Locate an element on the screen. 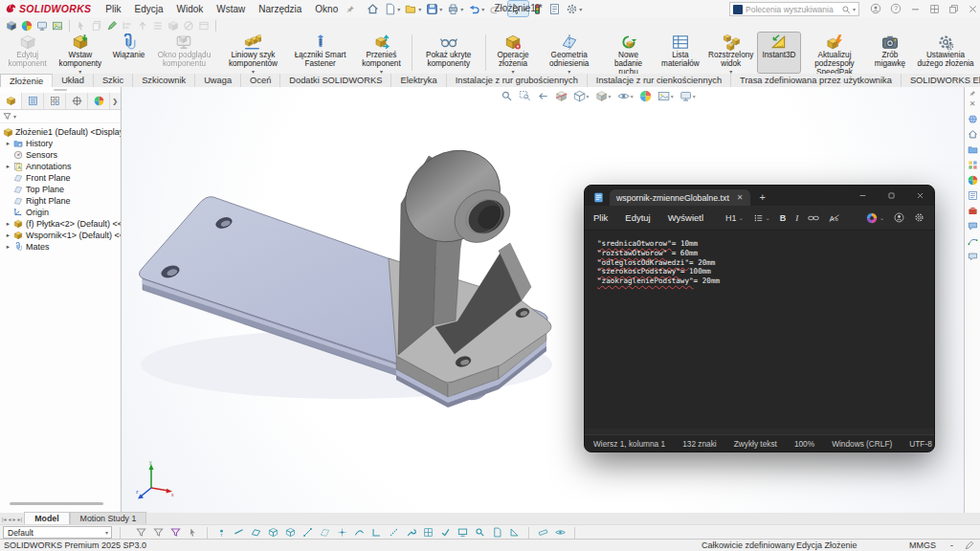 This screenshot has height=551, width=980. mini-list-icon is located at coordinates (158, 26).